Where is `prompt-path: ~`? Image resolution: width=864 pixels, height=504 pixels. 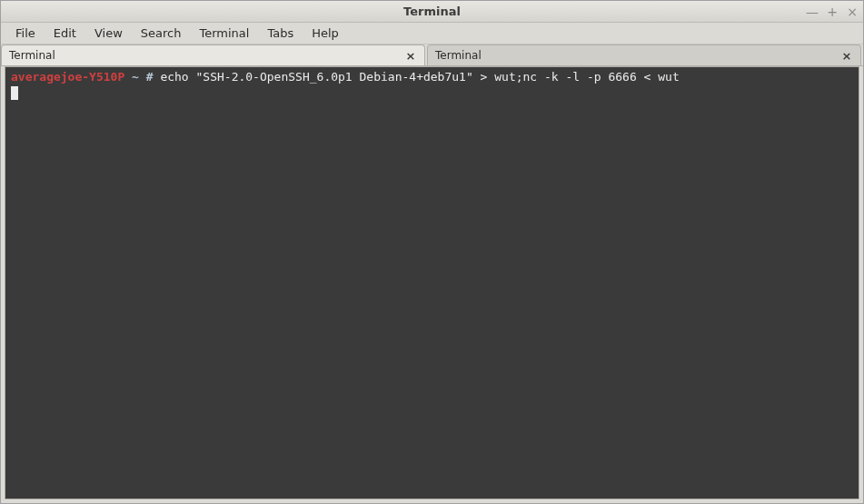
prompt-path: ~ is located at coordinates (135, 76).